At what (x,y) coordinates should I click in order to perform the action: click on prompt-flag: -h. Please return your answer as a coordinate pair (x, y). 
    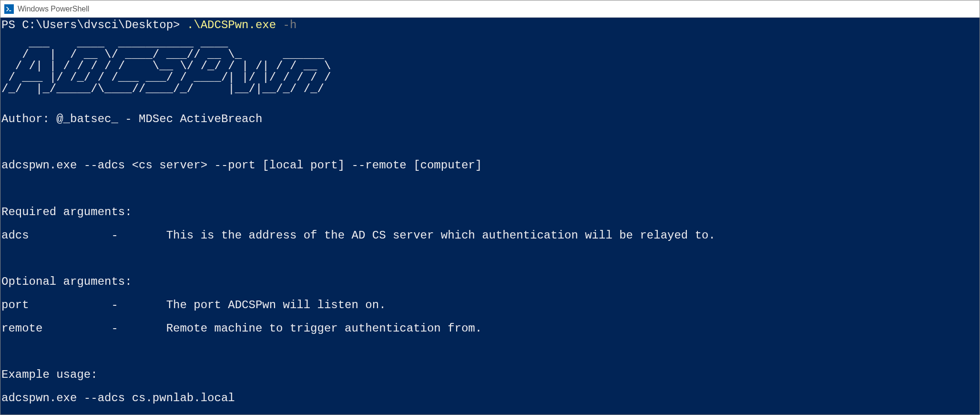
    Looking at the image, I should click on (290, 25).